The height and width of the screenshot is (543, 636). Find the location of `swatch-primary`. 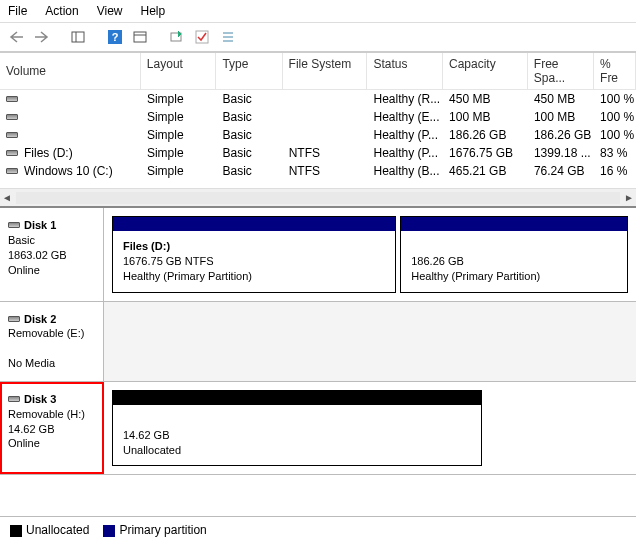

swatch-primary is located at coordinates (109, 531).